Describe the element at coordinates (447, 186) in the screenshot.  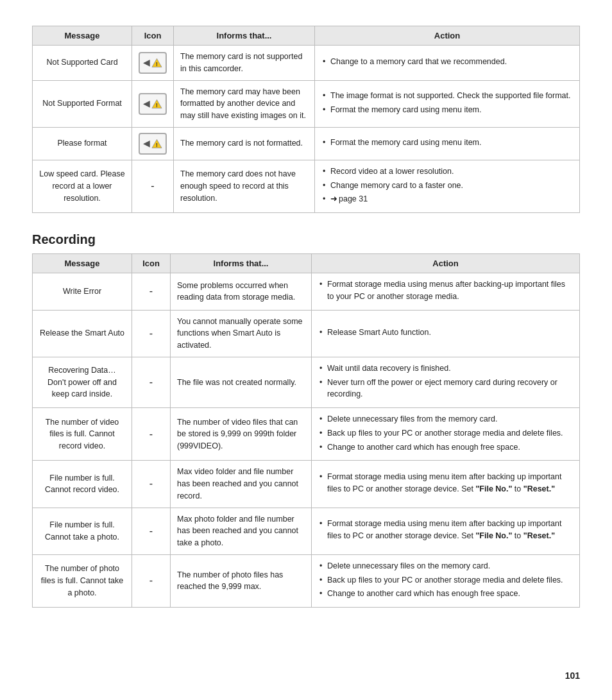
I see `list-item: Change memory card to a faster one.` at that location.